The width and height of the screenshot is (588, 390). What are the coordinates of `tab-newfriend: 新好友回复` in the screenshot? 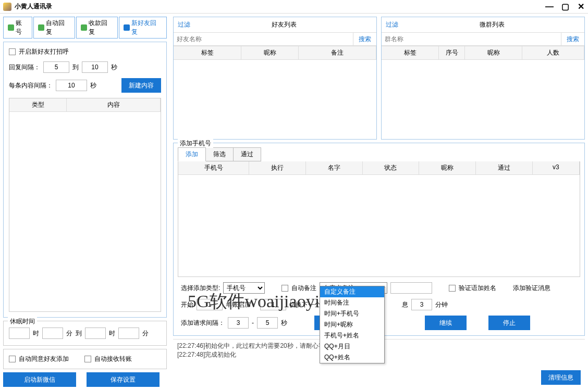 It's located at (143, 28).